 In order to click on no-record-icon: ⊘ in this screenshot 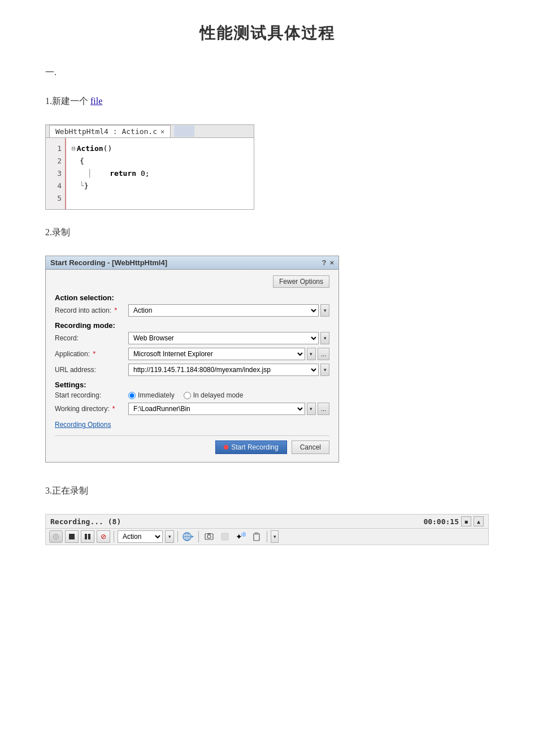, I will do `click(103, 537)`.